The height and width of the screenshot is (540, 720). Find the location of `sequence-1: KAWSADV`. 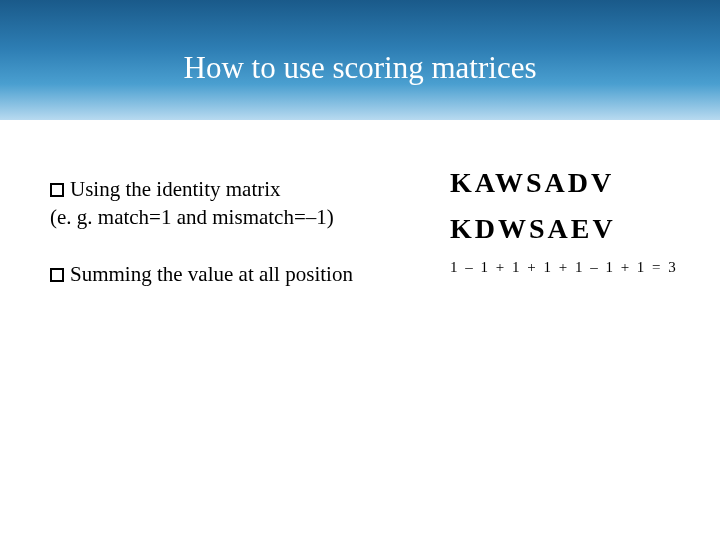

sequence-1: KAWSADV is located at coordinates (575, 183).